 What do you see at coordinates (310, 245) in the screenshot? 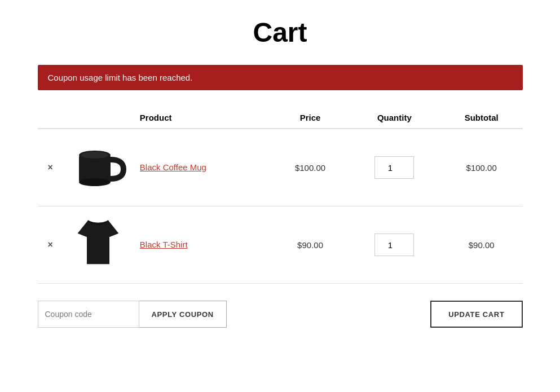
I see `price-cell: $90.00` at bounding box center [310, 245].